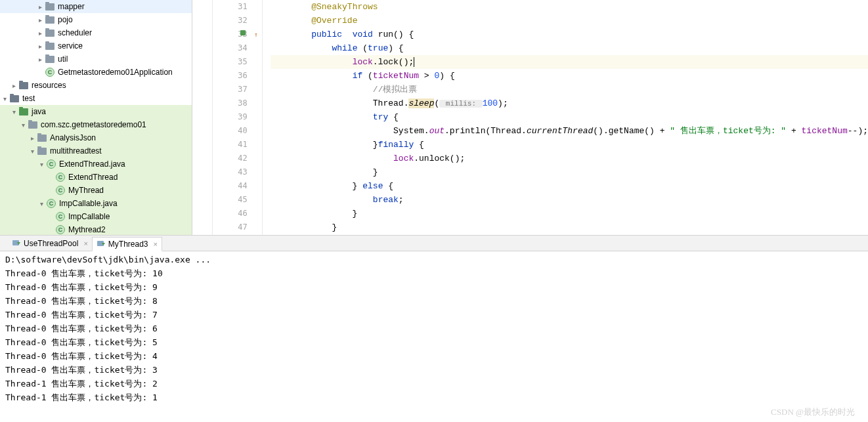 This screenshot has height=422, width=868. What do you see at coordinates (230, 7) in the screenshot?
I see `line-number: 31` at bounding box center [230, 7].